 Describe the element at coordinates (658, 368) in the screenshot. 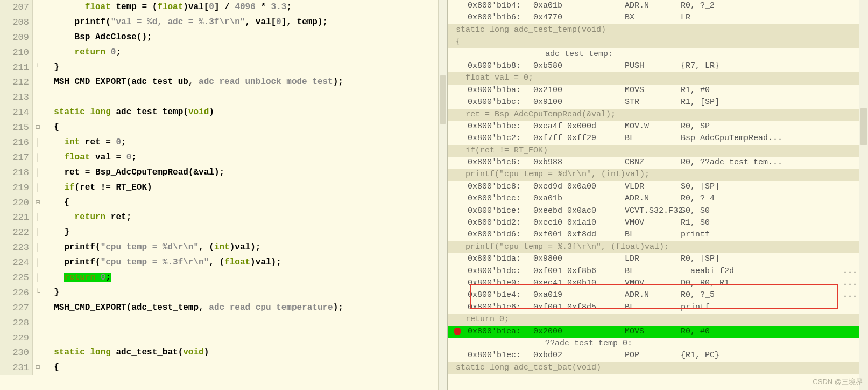

I see `asm-source-line: static long adc_test_bat(void)` at that location.